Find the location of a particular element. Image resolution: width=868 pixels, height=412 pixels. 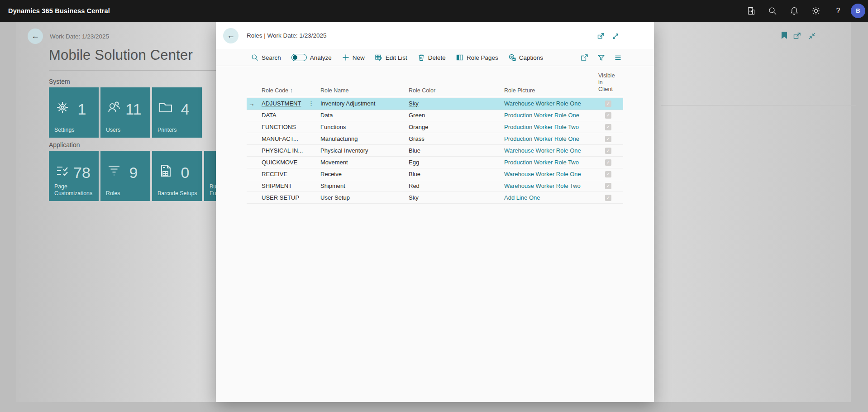

table-row: SHIPMENT Shipment Red Warehouse Worker R… is located at coordinates (435, 186).